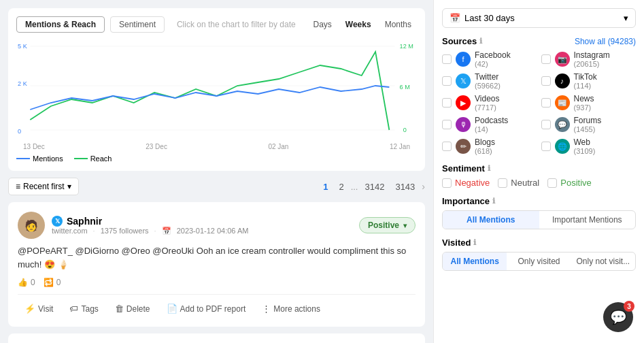 This screenshot has height=343, width=644. I want to click on date-filter: 📅 Last 30 days ▾, so click(539, 18).